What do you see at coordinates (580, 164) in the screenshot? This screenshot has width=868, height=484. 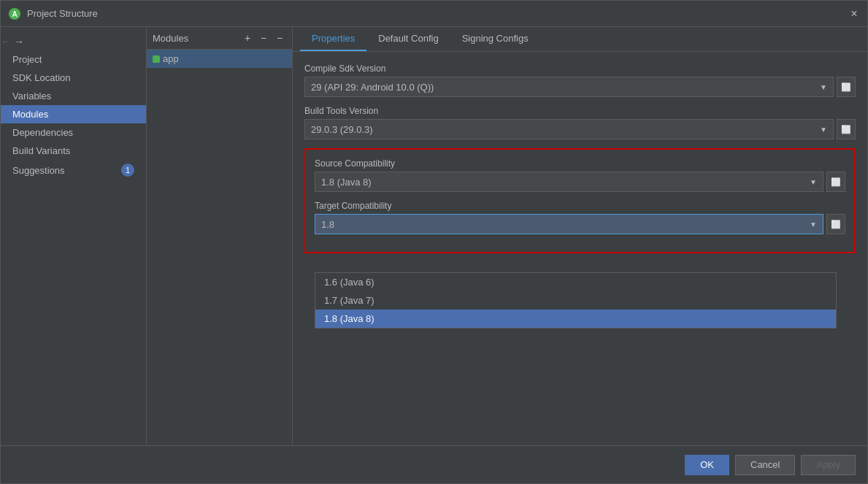 I see `source-compat-label: Source Compatibility` at bounding box center [580, 164].